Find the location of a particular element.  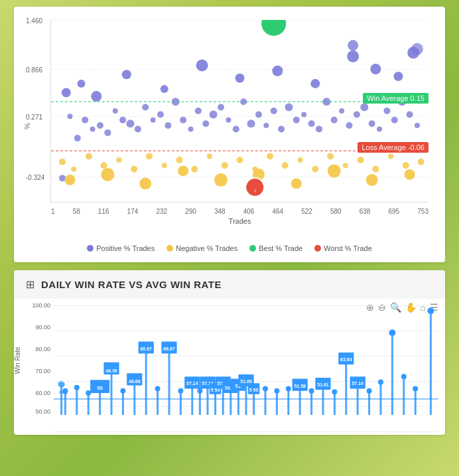

x-tick-14: 753 is located at coordinates (423, 211).